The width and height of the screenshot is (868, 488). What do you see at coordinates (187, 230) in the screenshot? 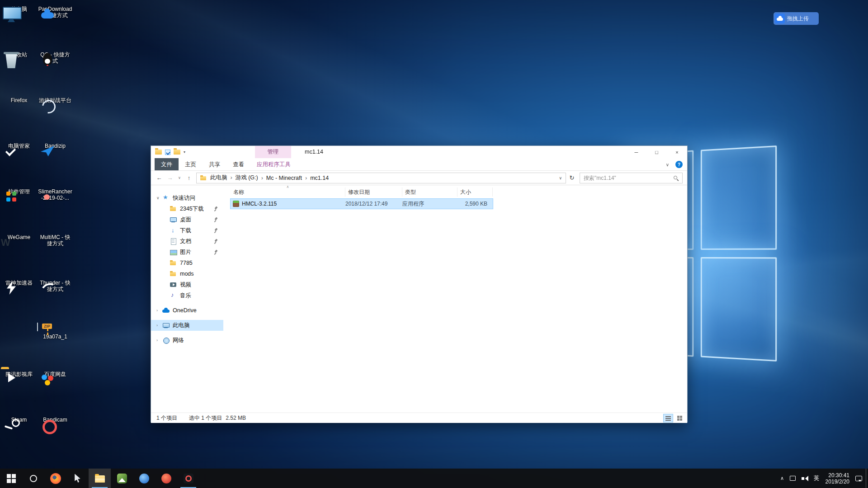
I see `sidebar-item-downloads: 下载` at bounding box center [187, 230].